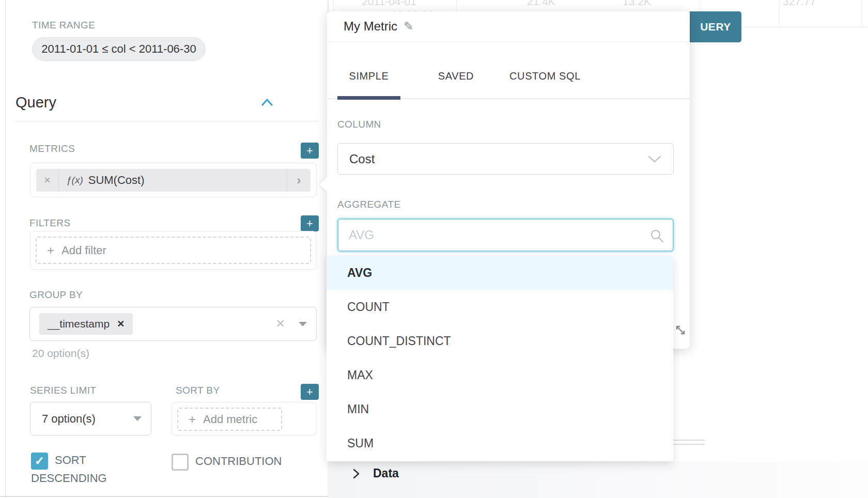  What do you see at coordinates (508, 26) in the screenshot?
I see `popover-title-row: My Metric ✎` at bounding box center [508, 26].